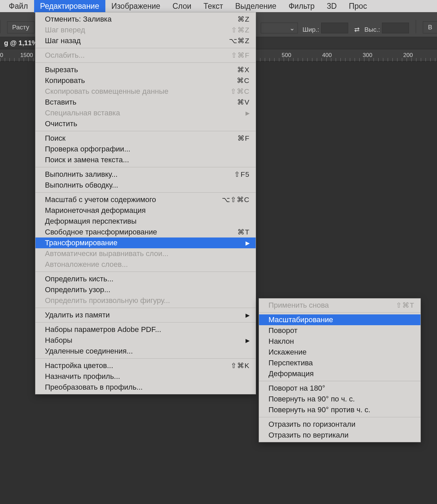  I want to click on edit-menu-item: Трансформирование▶, so click(146, 243).